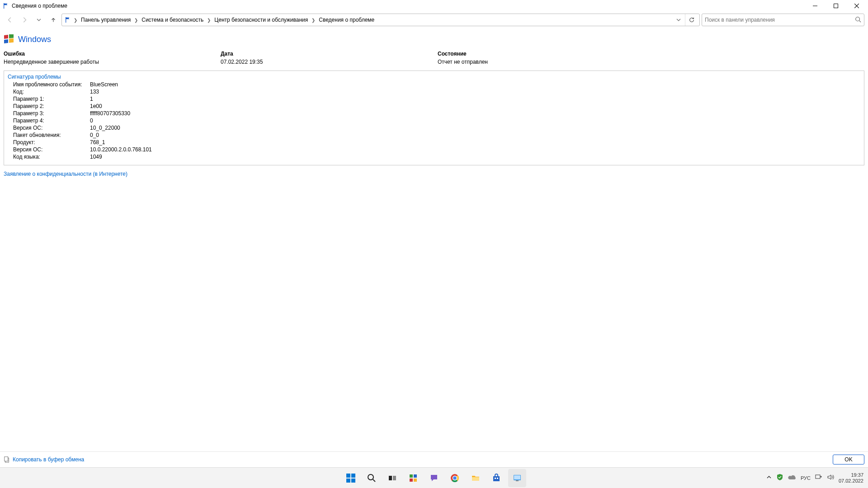  What do you see at coordinates (112, 62) in the screenshot?
I see `summary-error-value: Непредвиденное завершение работы` at bounding box center [112, 62].